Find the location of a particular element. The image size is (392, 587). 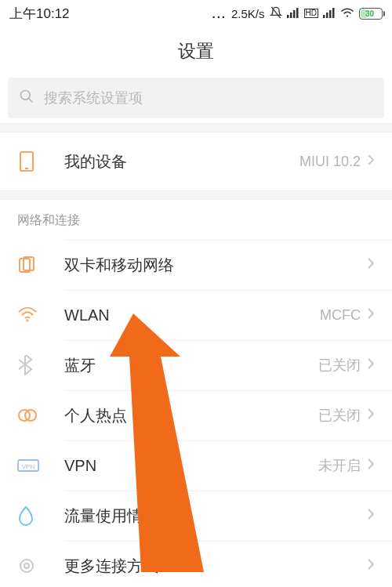

status-bar: 上午10:12 ... 2.5K/s HD 30 is located at coordinates (196, 13).